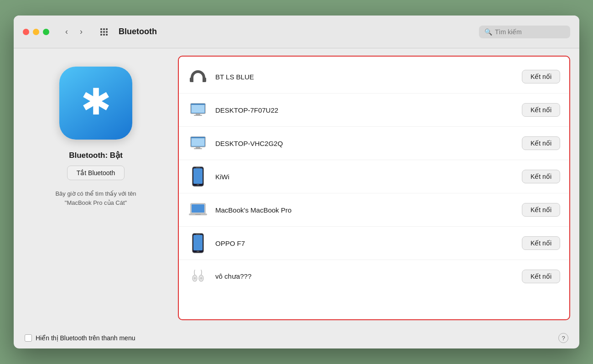  What do you see at coordinates (527, 32) in the screenshot?
I see `search-input` at bounding box center [527, 32].